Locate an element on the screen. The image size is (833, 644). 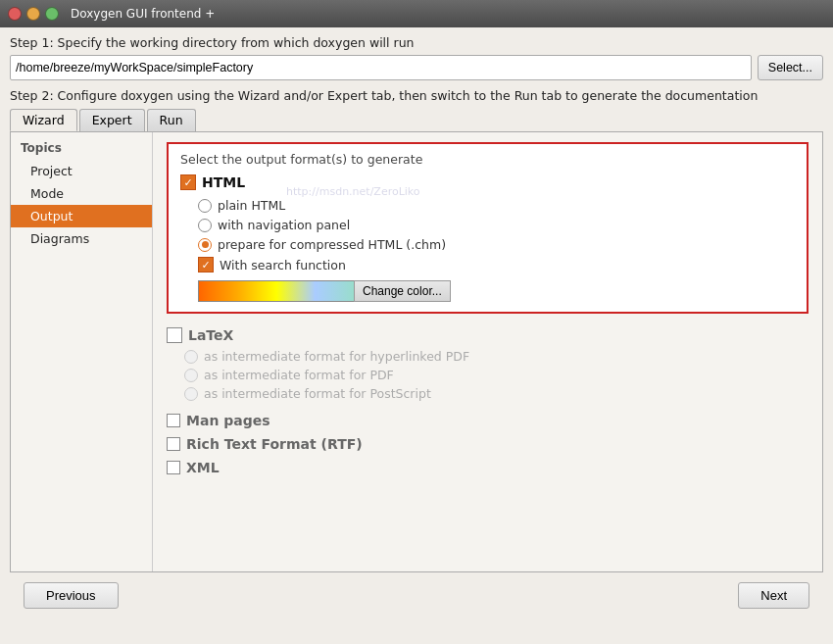
man-pages-row: Man pages is located at coordinates (488, 421).